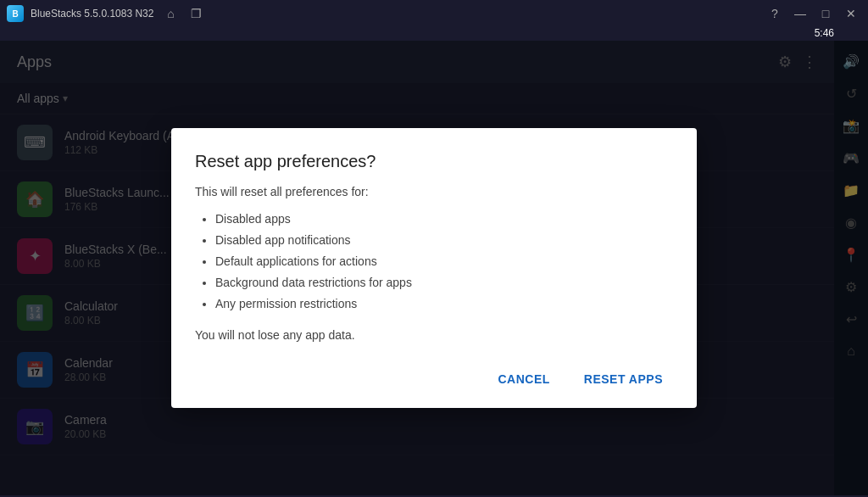  Describe the element at coordinates (524, 379) in the screenshot. I see `cancel-button: CANCEL` at that location.